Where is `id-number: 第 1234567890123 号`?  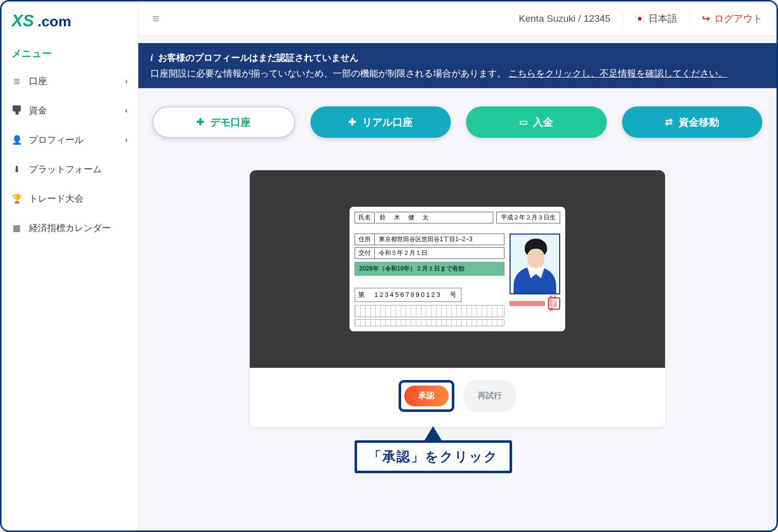
id-number: 第 1234567890123 号 is located at coordinates (408, 295).